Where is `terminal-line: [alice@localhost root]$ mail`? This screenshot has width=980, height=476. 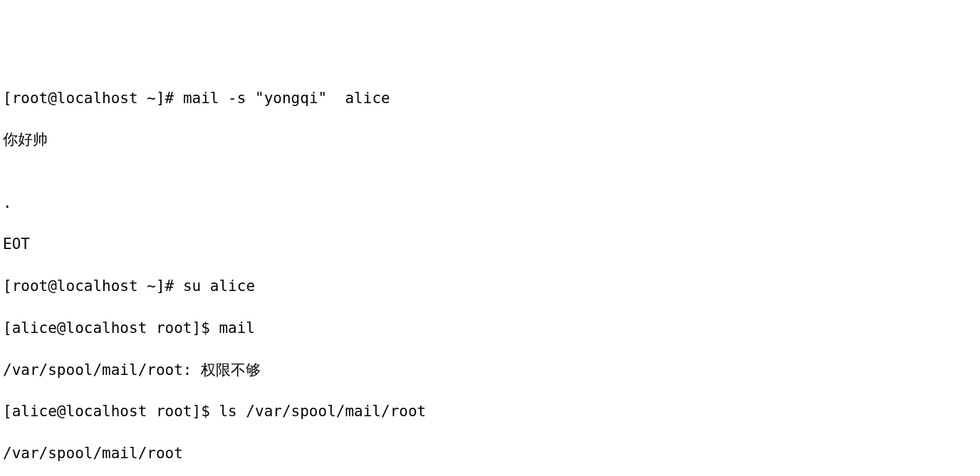
terminal-line: [alice@localhost root]$ mail is located at coordinates (490, 329).